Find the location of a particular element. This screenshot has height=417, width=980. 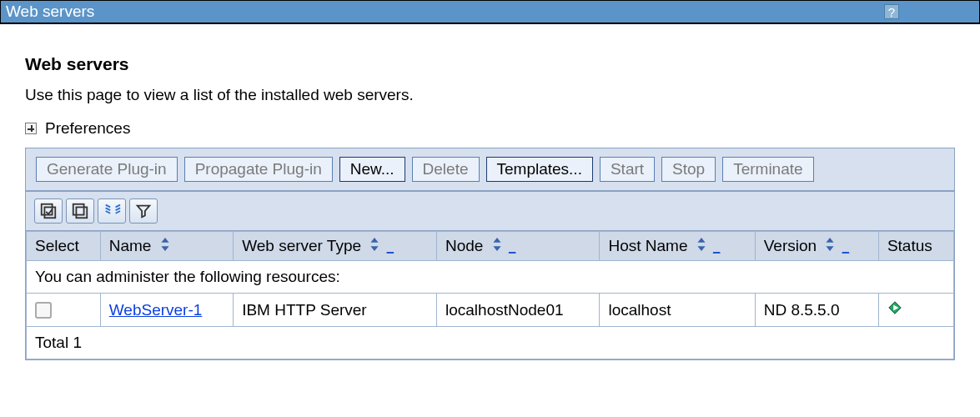

help-icon: ? is located at coordinates (892, 12).